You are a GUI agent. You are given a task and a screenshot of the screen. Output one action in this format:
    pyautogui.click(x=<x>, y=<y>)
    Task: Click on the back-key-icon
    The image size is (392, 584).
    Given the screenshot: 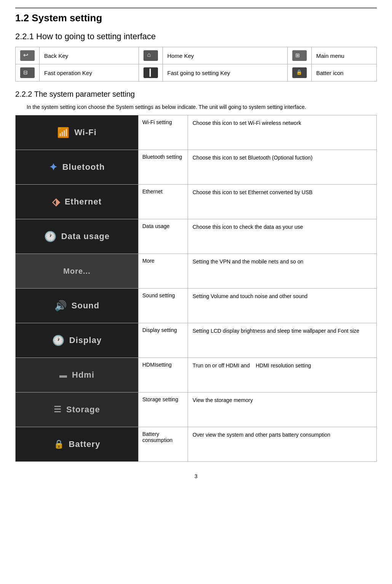 What is the action you would take?
    pyautogui.click(x=27, y=56)
    